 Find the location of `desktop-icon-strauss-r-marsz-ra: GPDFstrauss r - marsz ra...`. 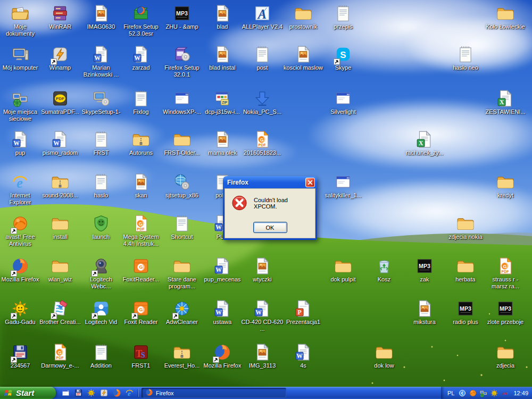

desktop-icon-strauss-r-marsz-ra: GPDFstrauss r - marsz ra... is located at coordinates (505, 273).